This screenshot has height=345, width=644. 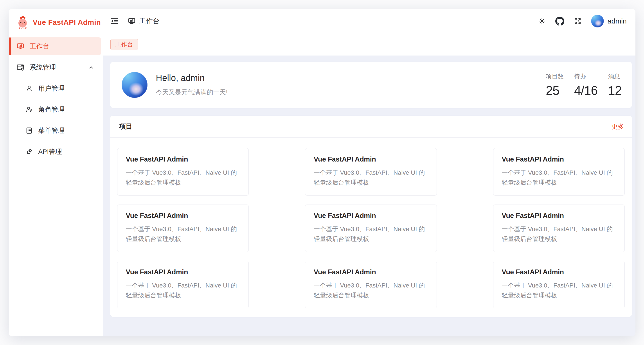 What do you see at coordinates (56, 98) in the screenshot?
I see `sidebar-menu: 工作台 系统管理` at bounding box center [56, 98].